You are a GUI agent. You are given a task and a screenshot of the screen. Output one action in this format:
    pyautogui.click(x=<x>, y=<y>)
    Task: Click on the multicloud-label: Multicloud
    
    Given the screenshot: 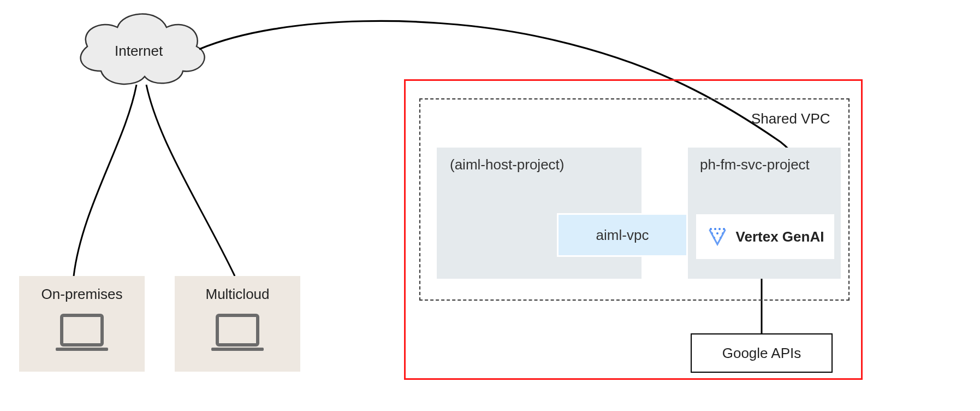 What is the action you would take?
    pyautogui.click(x=237, y=294)
    